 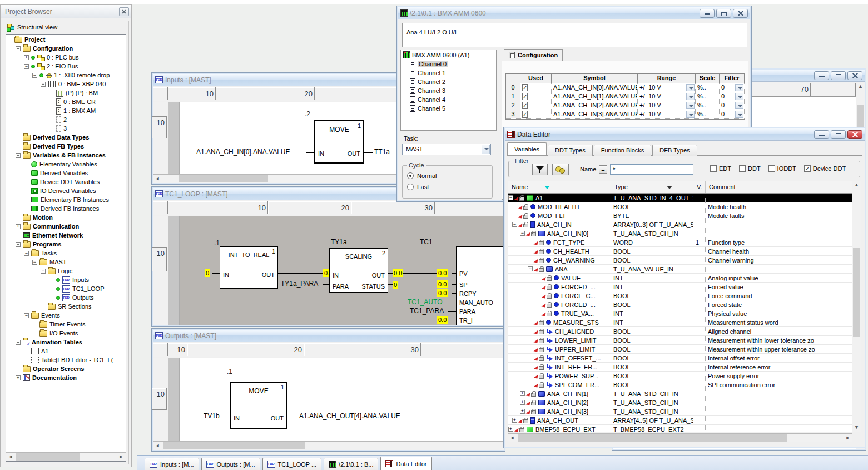 What do you see at coordinates (559, 403) in the screenshot?
I see `name-cell: +ANA_CH_IN[2]` at bounding box center [559, 403].